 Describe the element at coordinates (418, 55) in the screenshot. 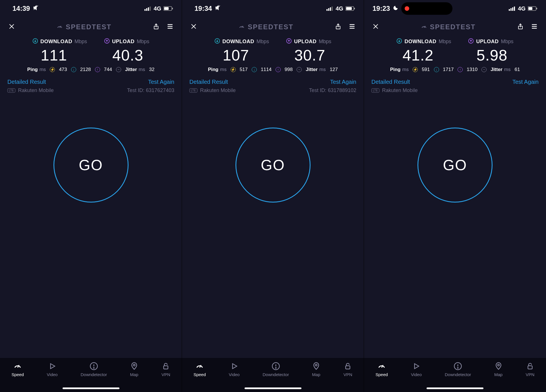

I see `download-value: 41.2` at that location.